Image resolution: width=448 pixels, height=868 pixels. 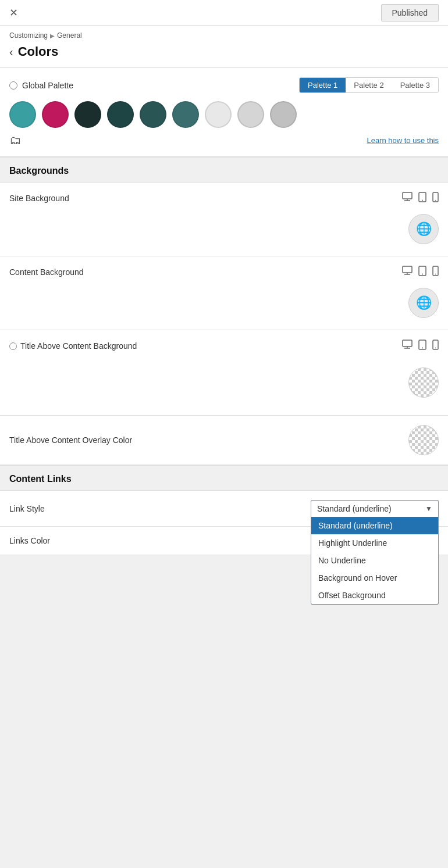 What do you see at coordinates (224, 141) in the screenshot?
I see `palette-footer: 🗂 Learn how to use this` at bounding box center [224, 141].